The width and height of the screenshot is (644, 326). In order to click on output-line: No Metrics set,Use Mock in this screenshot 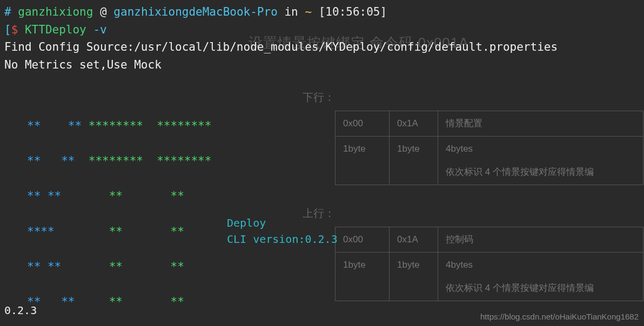, I will do `click(83, 65)`.